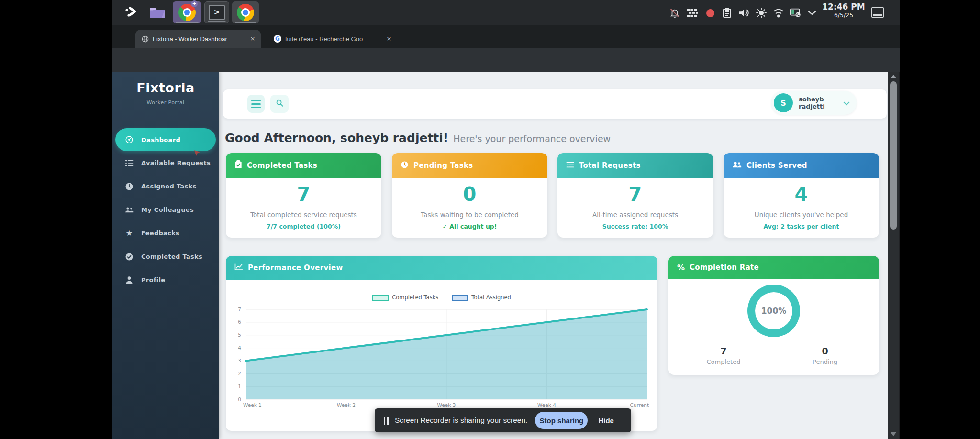 This screenshot has height=439, width=980. What do you see at coordinates (279, 104) in the screenshot?
I see `search-button` at bounding box center [279, 104].